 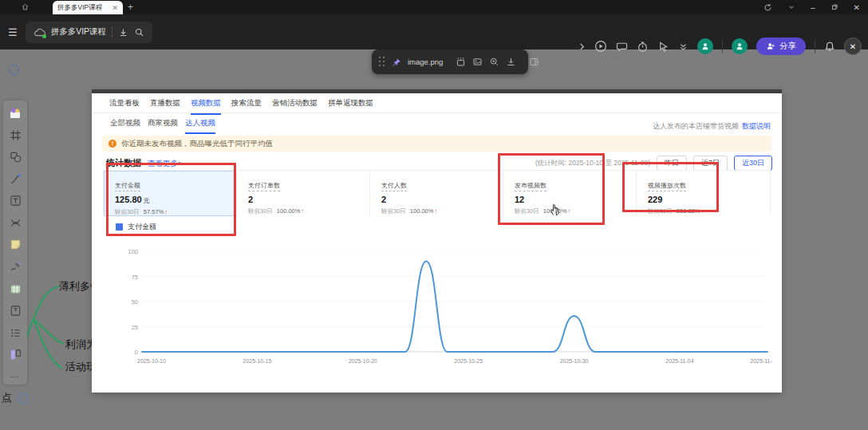 What do you see at coordinates (461, 62) in the screenshot?
I see `layout-position-icon` at bounding box center [461, 62].